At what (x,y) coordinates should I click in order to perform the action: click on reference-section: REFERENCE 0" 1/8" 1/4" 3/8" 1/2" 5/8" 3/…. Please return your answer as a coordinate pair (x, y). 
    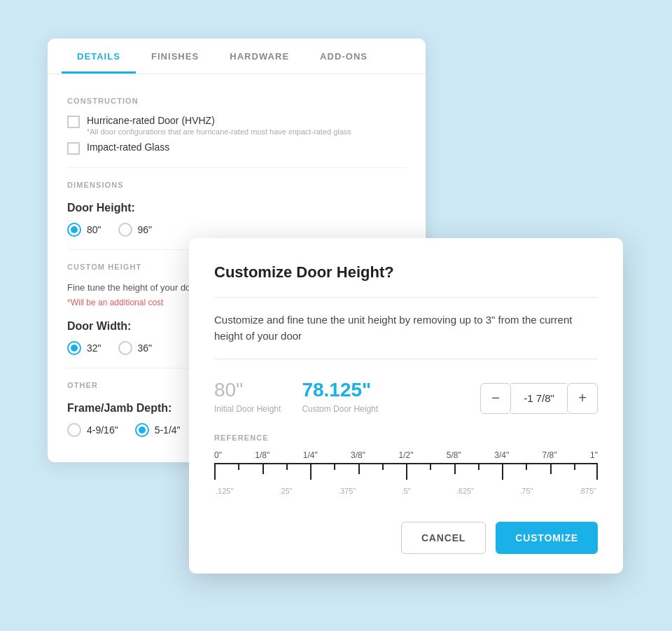
    Looking at the image, I should click on (406, 464).